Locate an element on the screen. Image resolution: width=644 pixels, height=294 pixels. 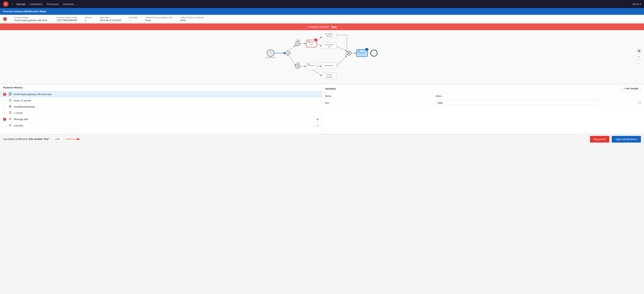
process-name-value: Event based gateway with timer... is located at coordinates (32, 20).